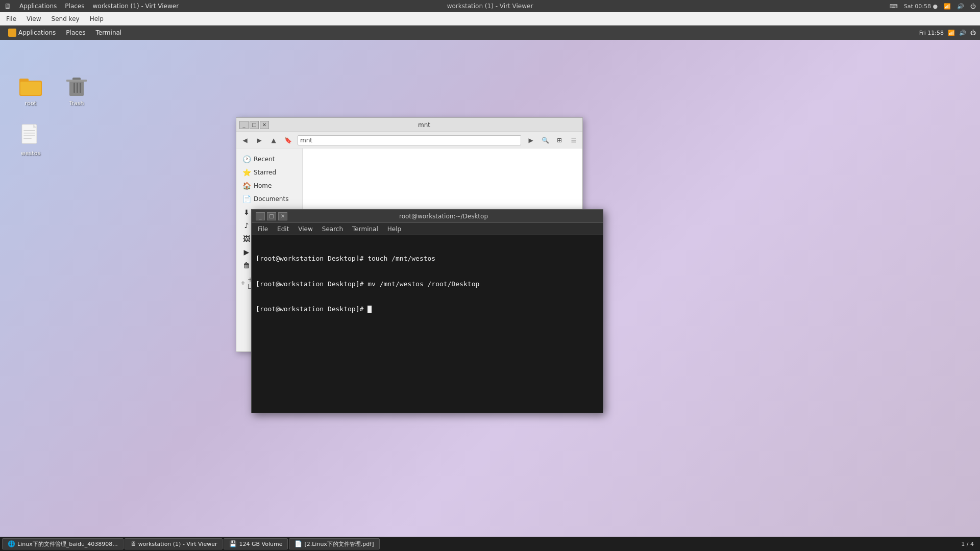 Image resolution: width=980 pixels, height=551 pixels. I want to click on terminal-menu-terminal: Terminal, so click(365, 229).